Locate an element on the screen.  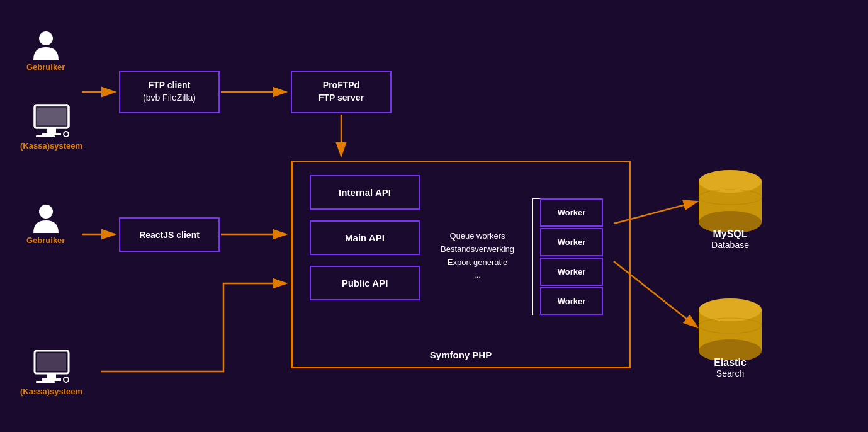
actor-gebruiker-top: Gebruiker is located at coordinates (45, 50).